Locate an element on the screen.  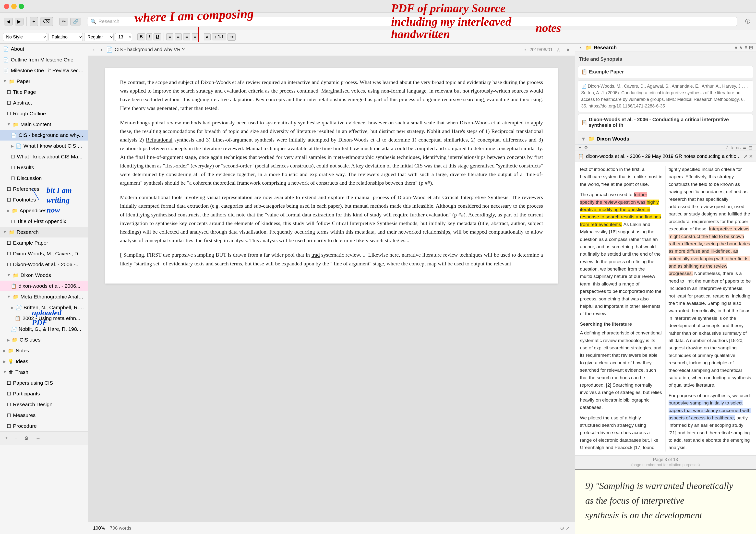
research-folder-dixon-woods: ▼ 📁 Dixon Woods is located at coordinates (665, 139).